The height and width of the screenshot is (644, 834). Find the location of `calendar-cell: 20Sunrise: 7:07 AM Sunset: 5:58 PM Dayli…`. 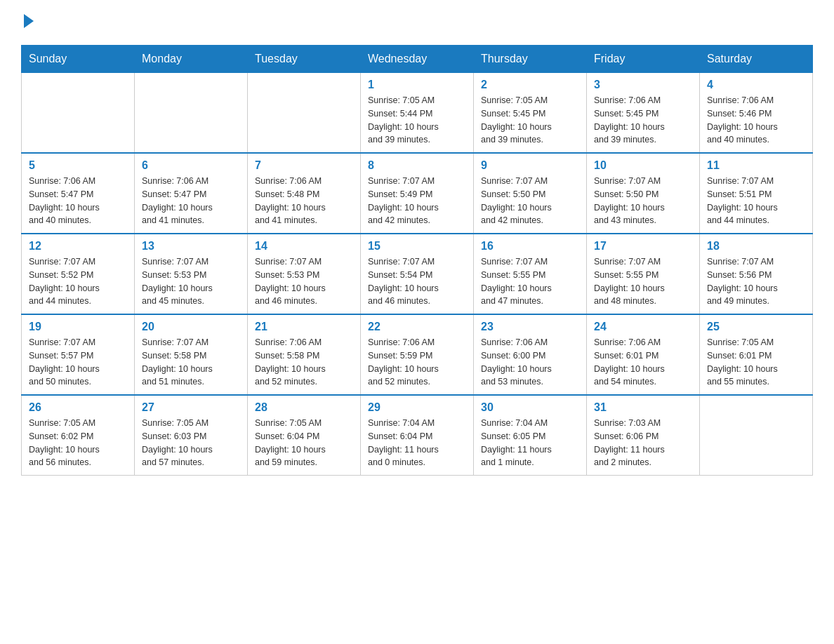

calendar-cell: 20Sunrise: 7:07 AM Sunset: 5:58 PM Dayli… is located at coordinates (191, 355).